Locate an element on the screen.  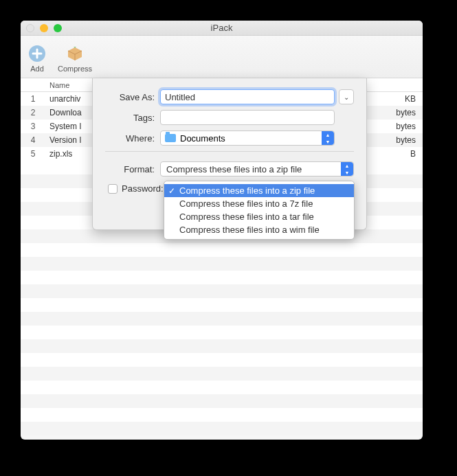
divider is located at coordinates (230, 151).